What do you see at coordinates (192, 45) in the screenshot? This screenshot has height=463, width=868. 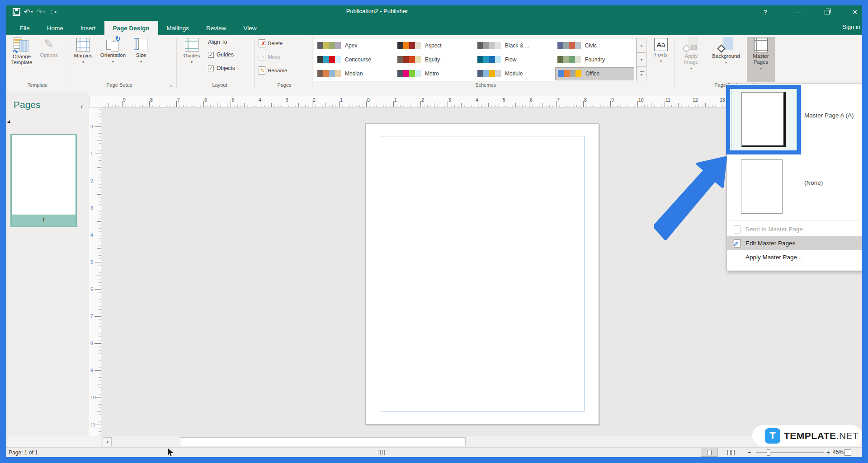 I see `guides-icon` at bounding box center [192, 45].